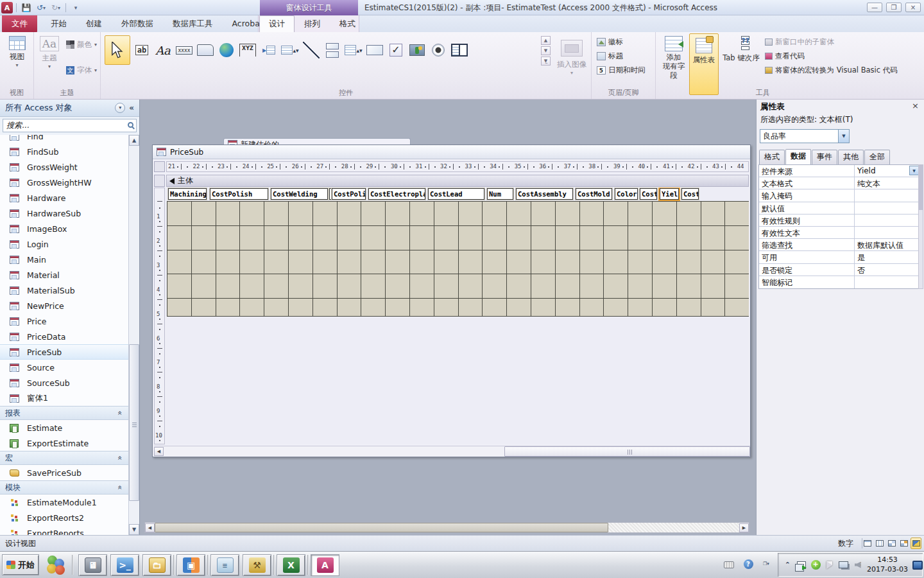  Describe the element at coordinates (225, 565) in the screenshot. I see `taskbar-notepad: ≡` at that location.